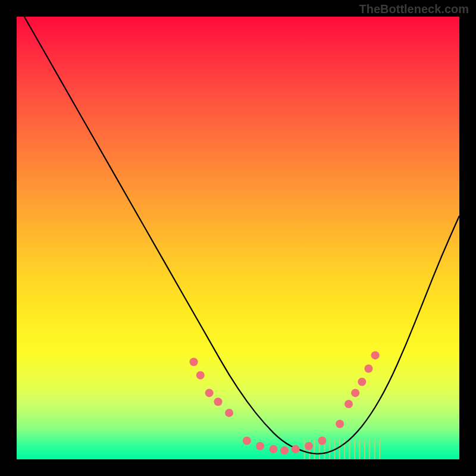 The width and height of the screenshot is (476, 476). Describe the element at coordinates (342, 450) in the screenshot. I see `chart-ticks-layer` at that location.